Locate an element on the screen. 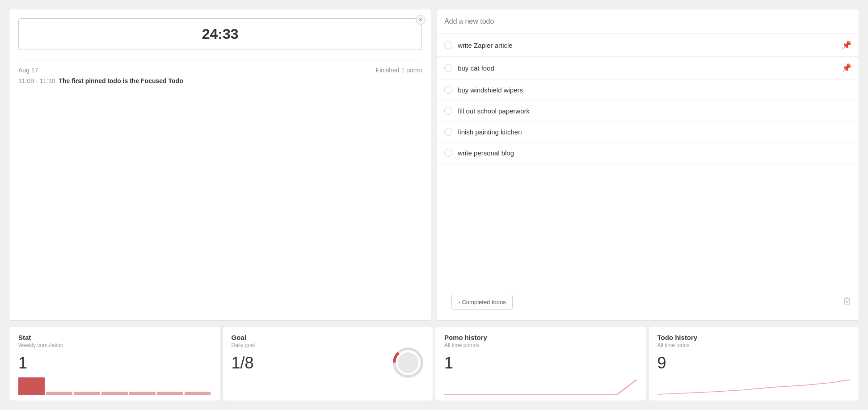 The image size is (868, 410). todo-history-value: 9 is located at coordinates (754, 363).